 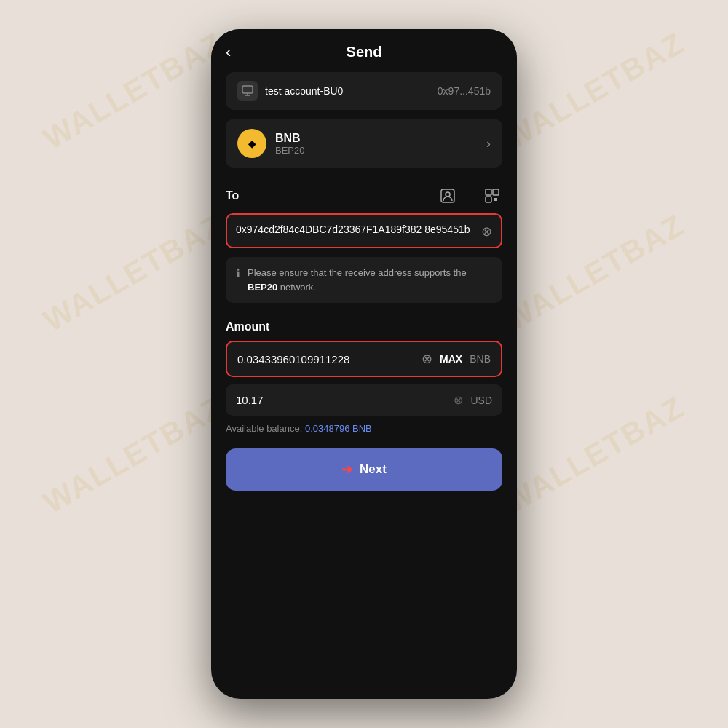 I want to click on account-left: test account-BU0, so click(x=290, y=91).